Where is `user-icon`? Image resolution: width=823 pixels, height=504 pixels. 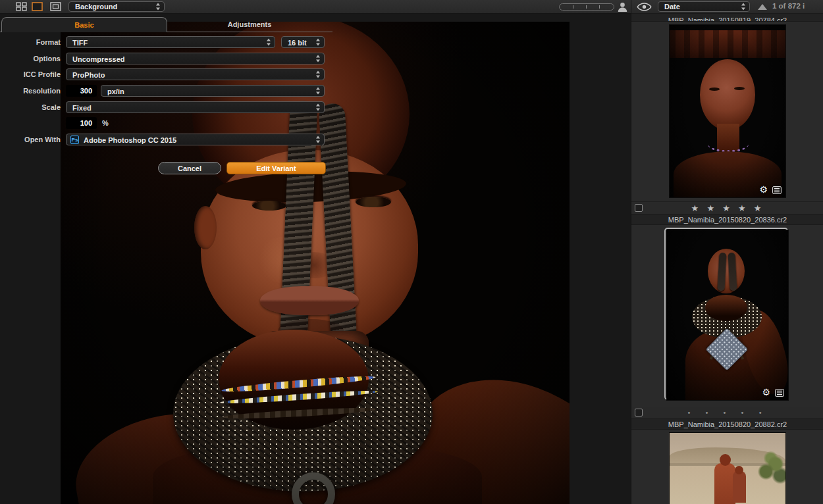
user-icon is located at coordinates (623, 7).